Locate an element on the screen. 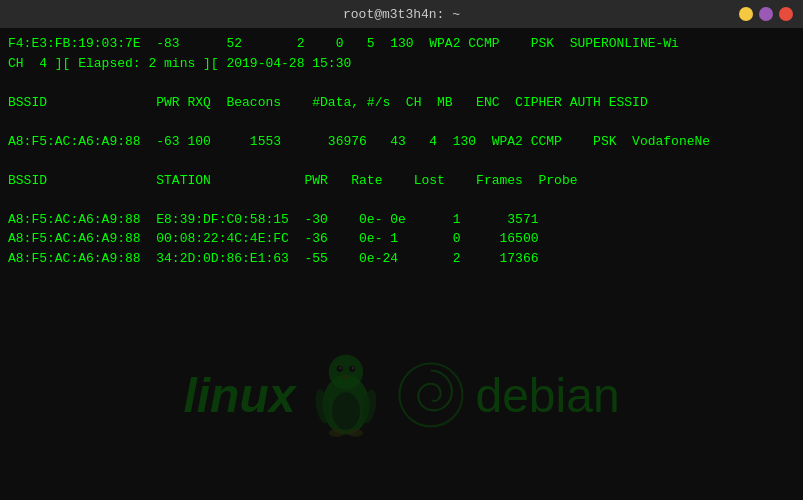 The image size is (803, 500). terminal-line-4: BSSID PWR RXQ Beacons #Data, #/s CH MB E… is located at coordinates (402, 103).